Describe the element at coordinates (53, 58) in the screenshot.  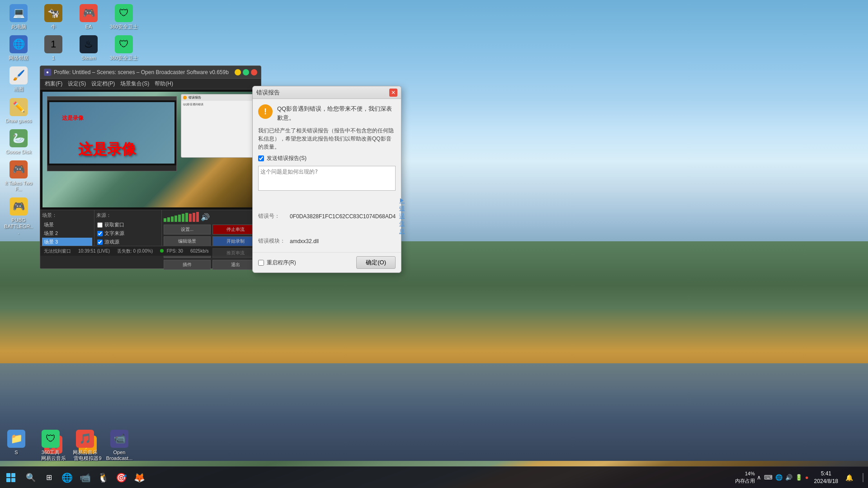
I see `desktop-icon-label: 1` at that location.